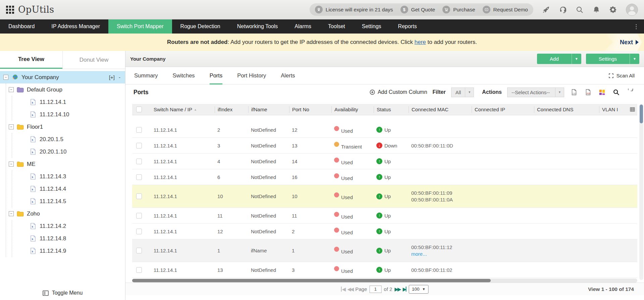 Image resolution: width=644 pixels, height=300 pixels. What do you see at coordinates (580, 10) in the screenshot?
I see `search-icon` at bounding box center [580, 10].